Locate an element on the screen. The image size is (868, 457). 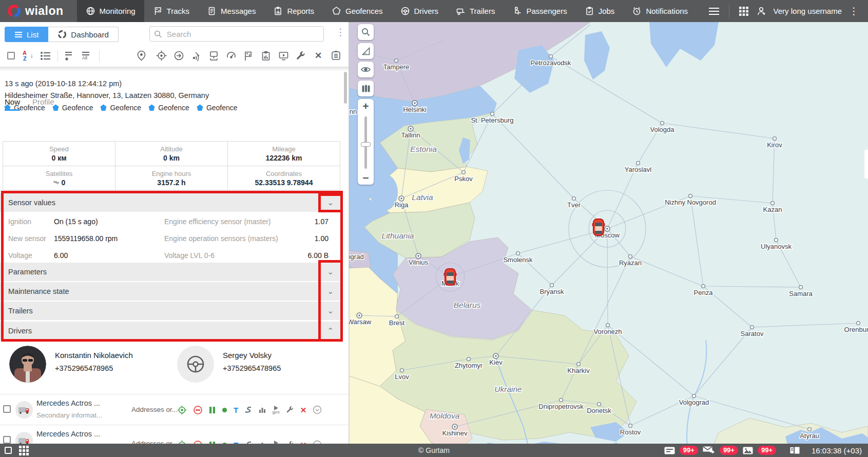
user-icon is located at coordinates (761, 11).